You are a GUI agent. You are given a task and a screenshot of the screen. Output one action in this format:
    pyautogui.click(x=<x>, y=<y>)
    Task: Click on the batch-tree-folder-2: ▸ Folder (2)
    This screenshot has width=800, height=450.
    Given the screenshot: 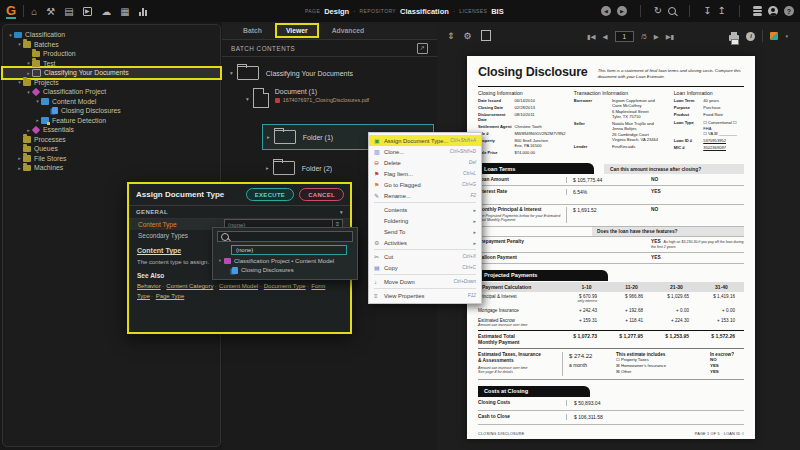 What is the action you would take?
    pyautogui.click(x=299, y=168)
    